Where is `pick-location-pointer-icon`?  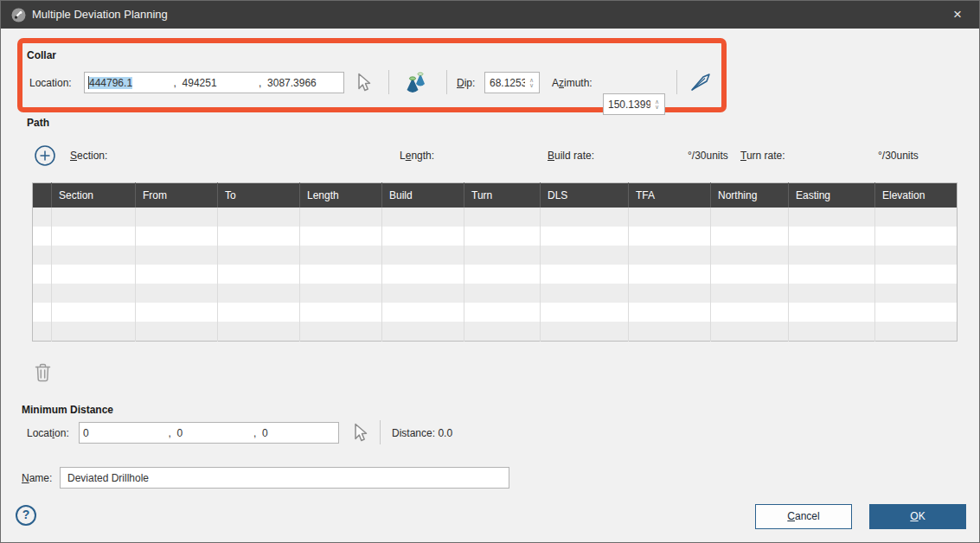
pick-location-pointer-icon is located at coordinates (363, 84).